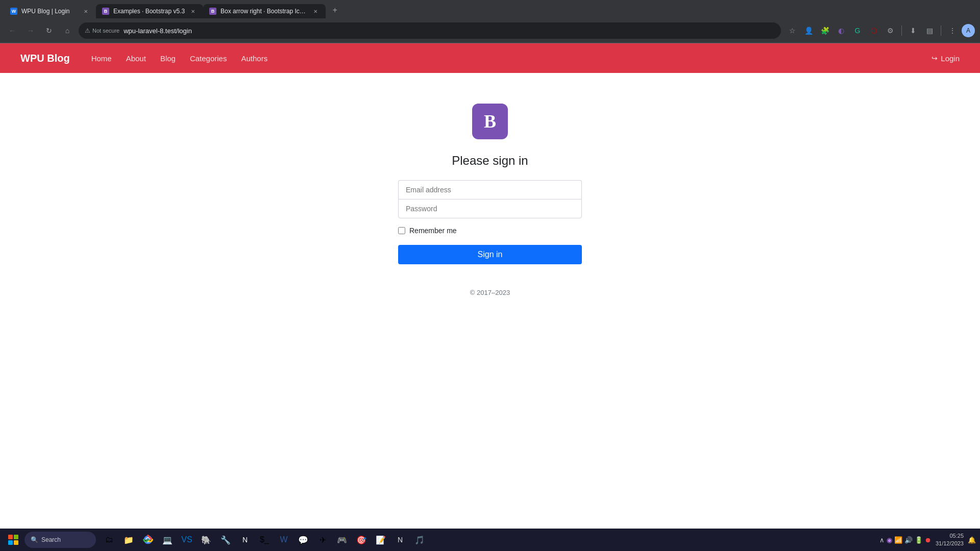  What do you see at coordinates (945, 58) in the screenshot?
I see `login-link: ↪ Login` at bounding box center [945, 58].